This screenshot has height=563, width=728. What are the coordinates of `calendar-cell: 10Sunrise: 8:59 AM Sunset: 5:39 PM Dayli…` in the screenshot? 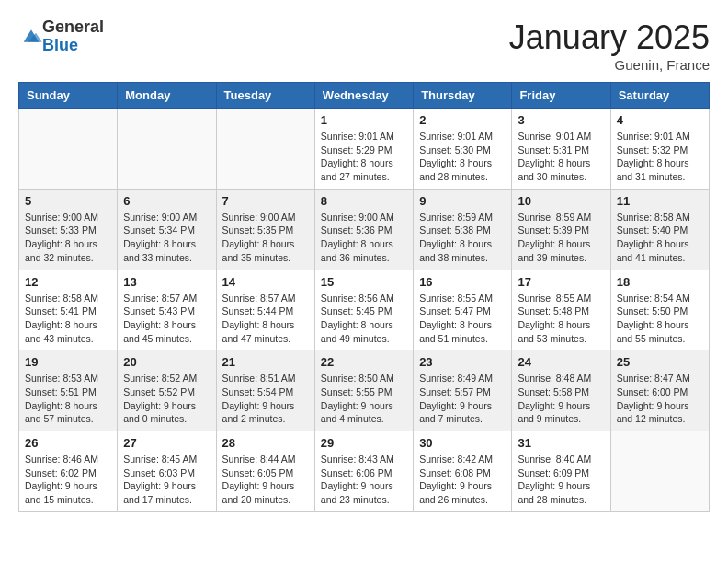 It's located at (561, 229).